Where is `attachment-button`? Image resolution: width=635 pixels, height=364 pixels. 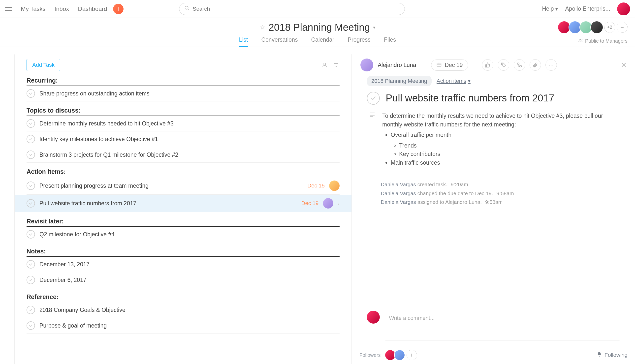 attachment-button is located at coordinates (535, 65).